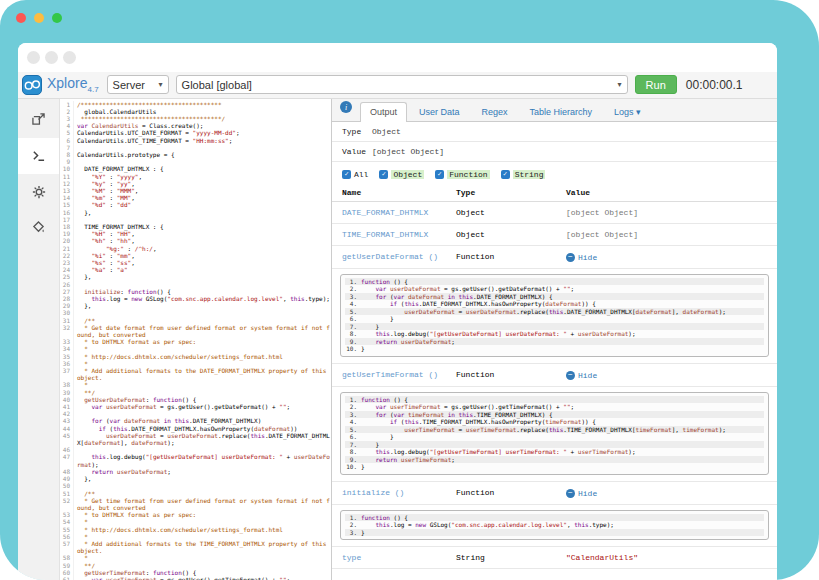 The width and height of the screenshot is (819, 580). What do you see at coordinates (67, 126) in the screenshot?
I see `line-number: 4` at bounding box center [67, 126].